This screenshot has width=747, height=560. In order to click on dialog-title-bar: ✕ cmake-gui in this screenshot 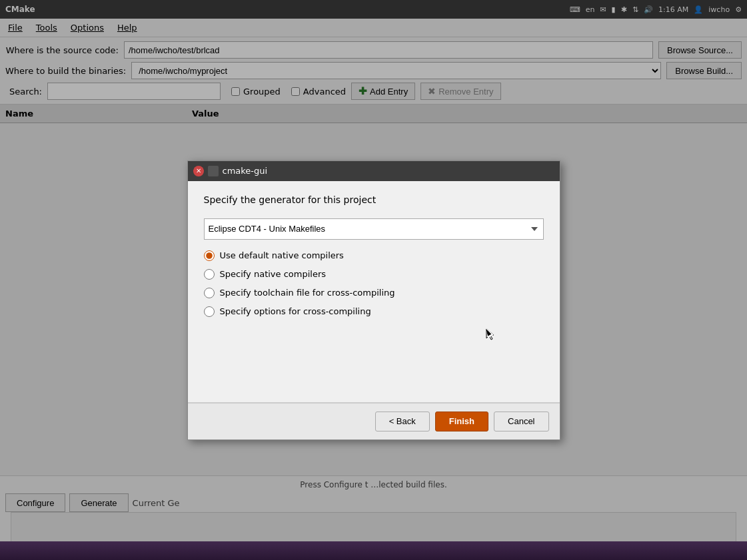, I will do `click(374, 171)`.